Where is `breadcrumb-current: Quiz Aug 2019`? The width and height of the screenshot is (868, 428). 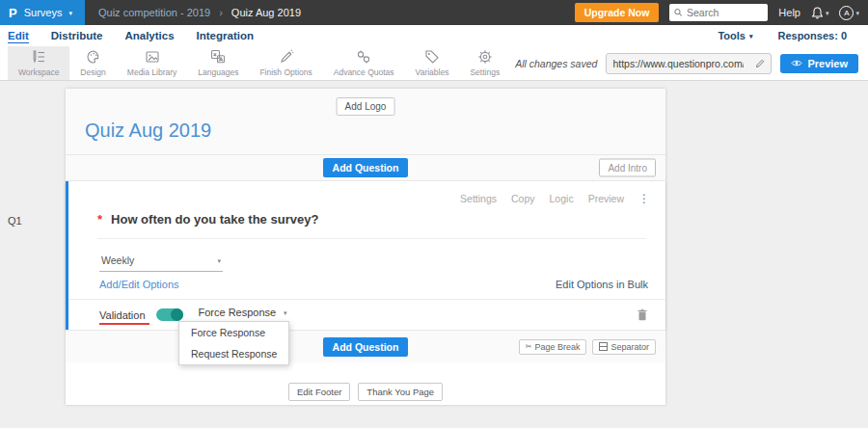 breadcrumb-current: Quiz Aug 2019 is located at coordinates (266, 13).